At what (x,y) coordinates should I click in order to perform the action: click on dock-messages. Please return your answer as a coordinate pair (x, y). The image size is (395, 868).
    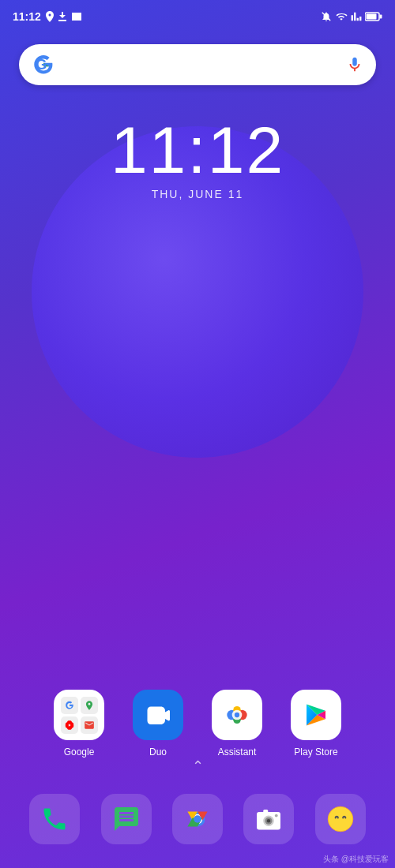
    Looking at the image, I should click on (126, 819).